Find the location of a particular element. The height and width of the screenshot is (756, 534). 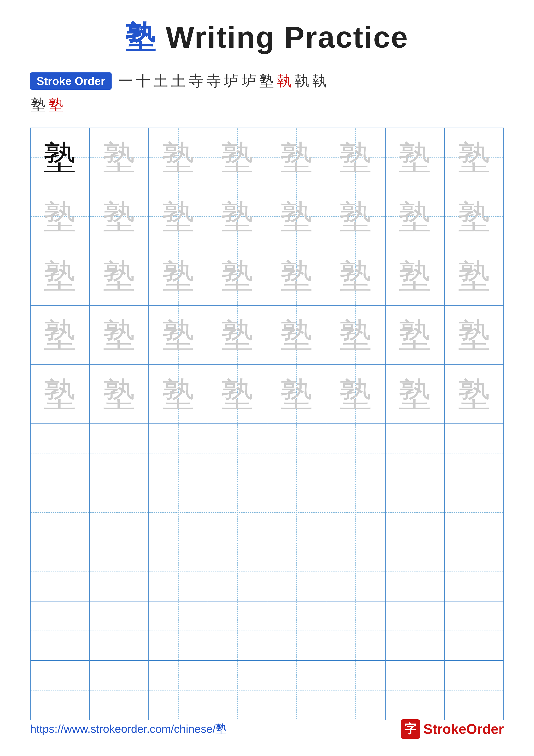

grid-row: 塾塾塾塾塾塾塾塾 is located at coordinates (267, 158).